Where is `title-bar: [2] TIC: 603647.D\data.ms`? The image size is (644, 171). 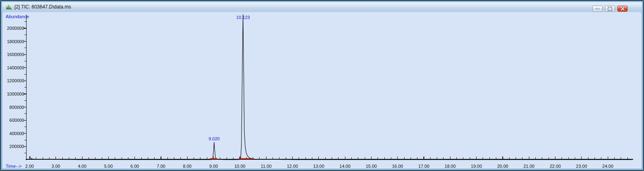
title-bar: [2] TIC: 603647.D\data.ms is located at coordinates (322, 7).